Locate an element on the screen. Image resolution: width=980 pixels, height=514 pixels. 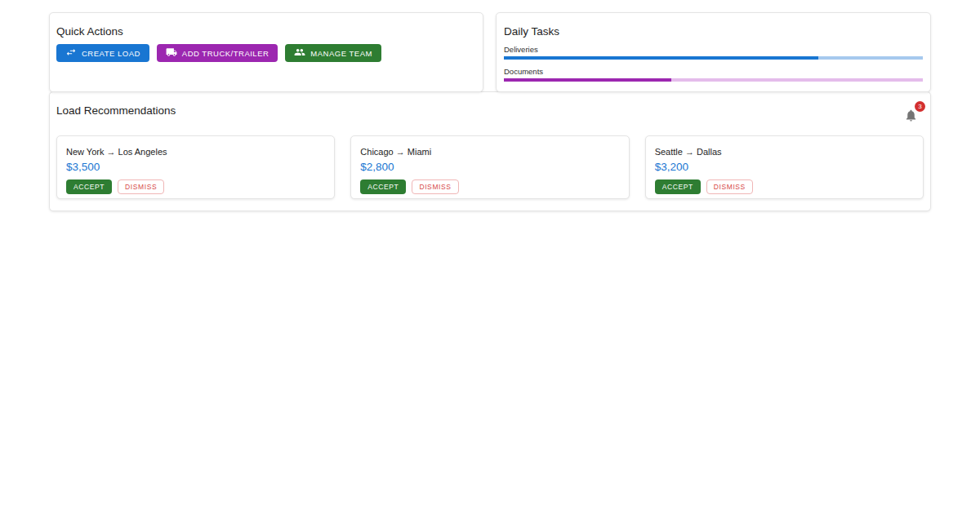
quick-actions-buttons: CREATE LOAD ADD TRUCK/TRAILER MANAGE TEA… is located at coordinates (266, 53).